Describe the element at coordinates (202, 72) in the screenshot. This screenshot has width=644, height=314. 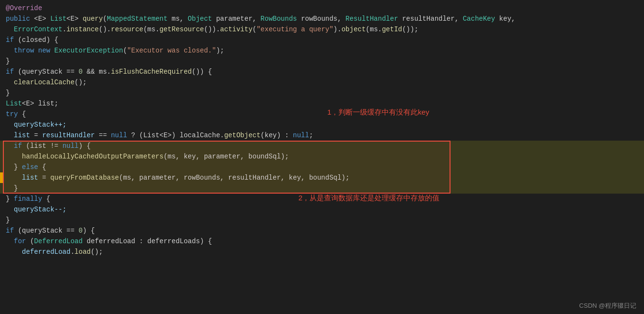
I see `code-token: ()) {` at that location.